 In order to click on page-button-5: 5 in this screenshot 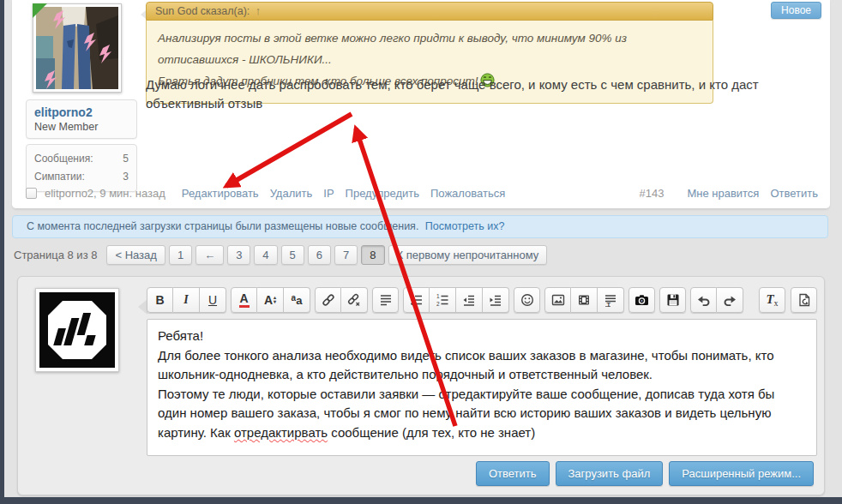, I will do `click(293, 255)`.